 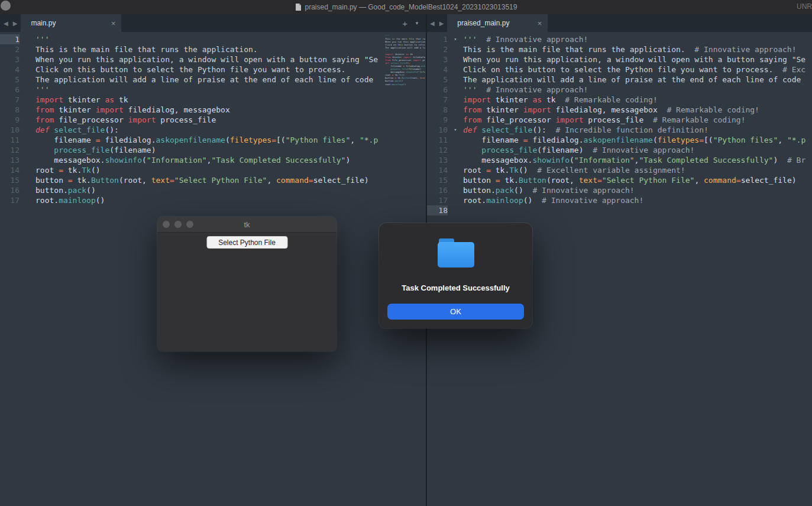 What do you see at coordinates (193, 170) in the screenshot?
I see `code-line: 14root = tk.Tk()` at bounding box center [193, 170].